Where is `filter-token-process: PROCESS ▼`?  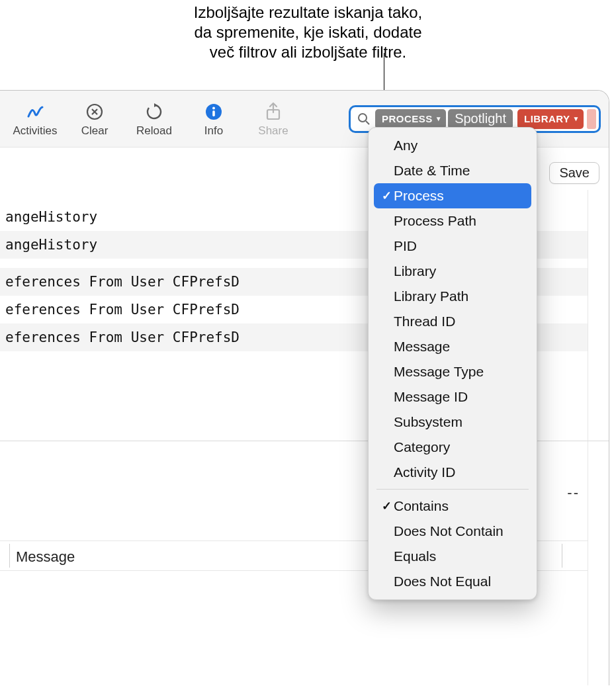 filter-token-process: PROCESS ▼ is located at coordinates (410, 119).